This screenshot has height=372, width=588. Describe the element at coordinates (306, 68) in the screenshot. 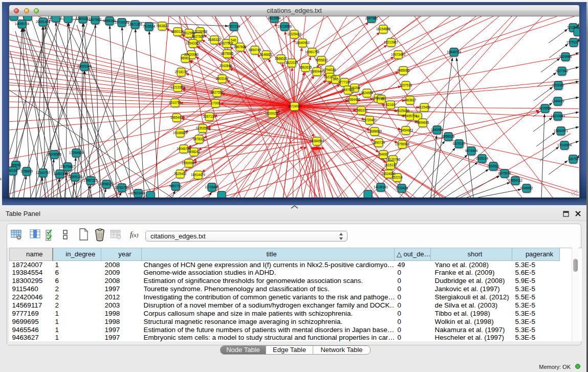

I see `svg-text: 1562615` at that location.